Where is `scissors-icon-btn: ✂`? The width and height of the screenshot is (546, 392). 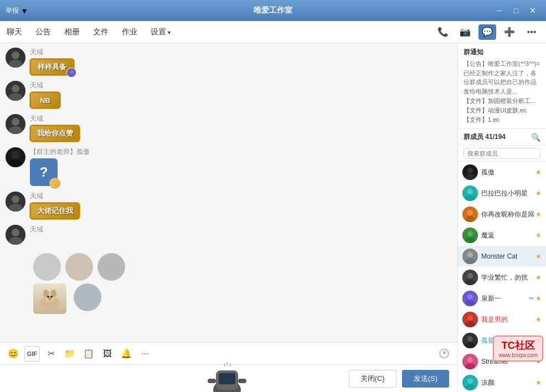 scissors-icon-btn: ✂ is located at coordinates (51, 354).